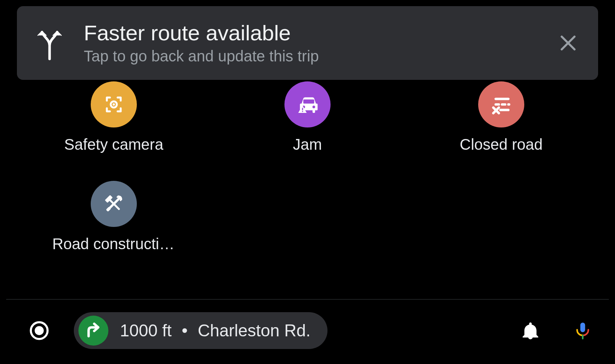 This screenshot has height=364, width=615. I want to click on nav-distance: 1000 ft, so click(146, 330).